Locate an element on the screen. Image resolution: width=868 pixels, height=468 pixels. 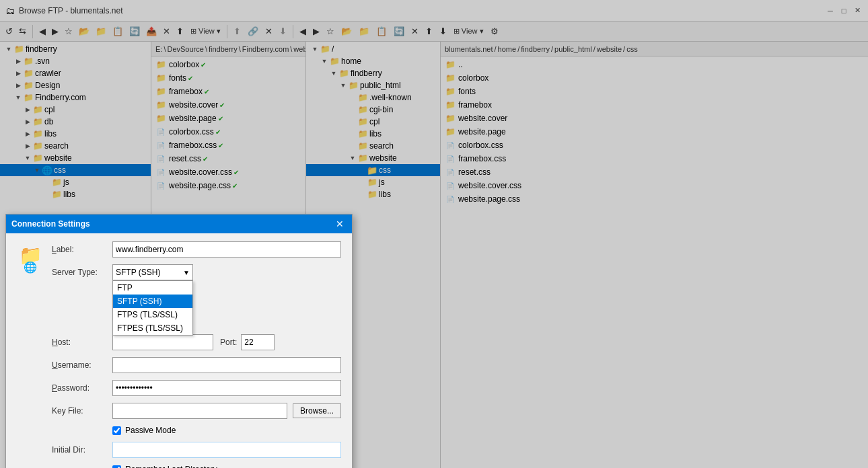
globe-icon: 🌐 is located at coordinates (30, 268).